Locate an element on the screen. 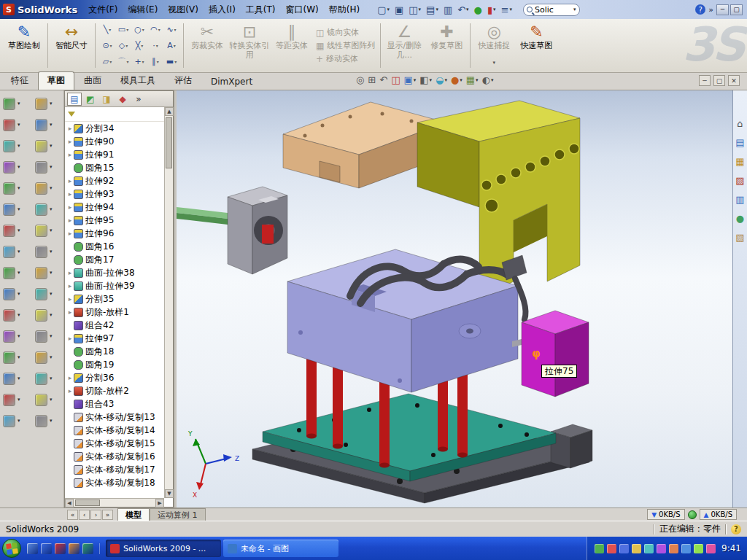 This screenshot has height=560, width=747. left-tool-2-button: ▾ is located at coordinates (51, 104).